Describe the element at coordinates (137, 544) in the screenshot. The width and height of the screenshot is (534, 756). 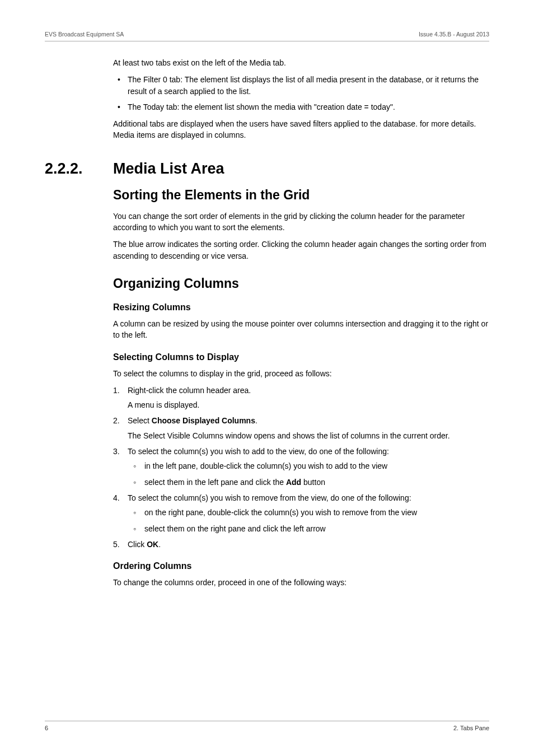
I see `step-text-pre: Click` at that location.